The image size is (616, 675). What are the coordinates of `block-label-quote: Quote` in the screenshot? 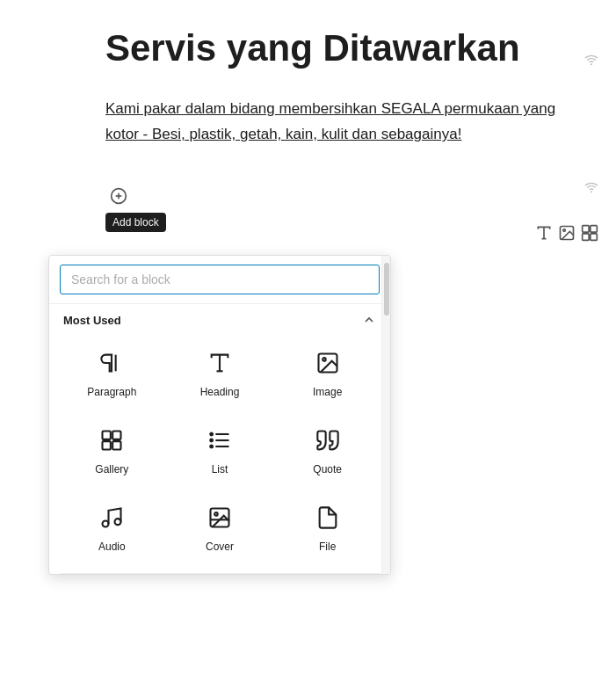 It's located at (327, 469).